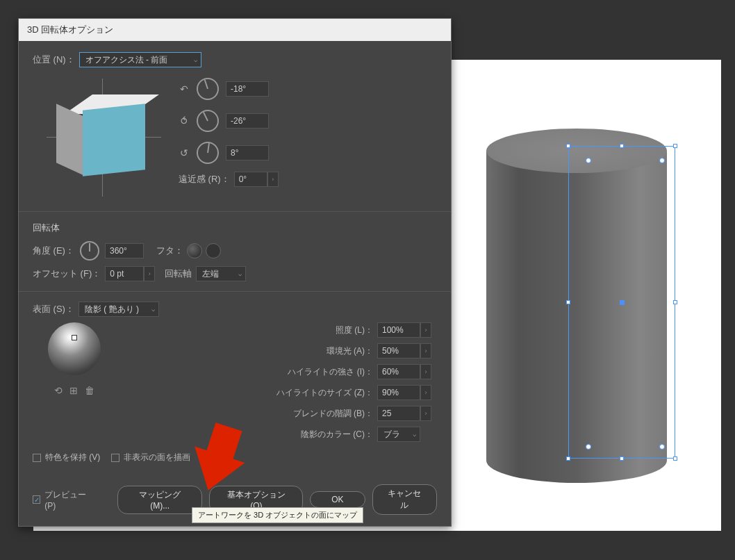 This screenshot has height=560, width=735. I want to click on preserve-spot-checkbox: 特色を保持 (V), so click(67, 457).